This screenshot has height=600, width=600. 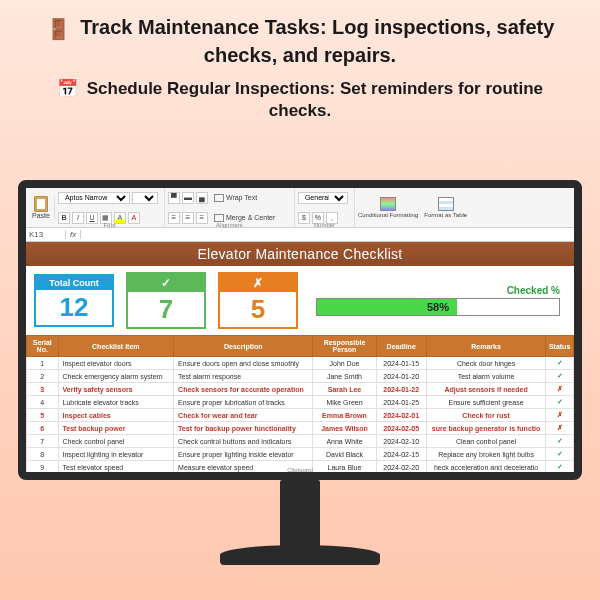 What do you see at coordinates (43, 442) in the screenshot?
I see `cell: 7` at bounding box center [43, 442].